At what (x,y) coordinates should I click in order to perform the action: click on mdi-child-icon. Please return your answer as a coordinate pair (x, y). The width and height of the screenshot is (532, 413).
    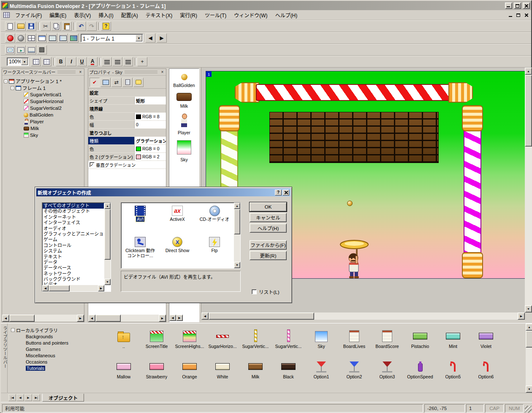
    Looking at the image, I should click on (7, 15).